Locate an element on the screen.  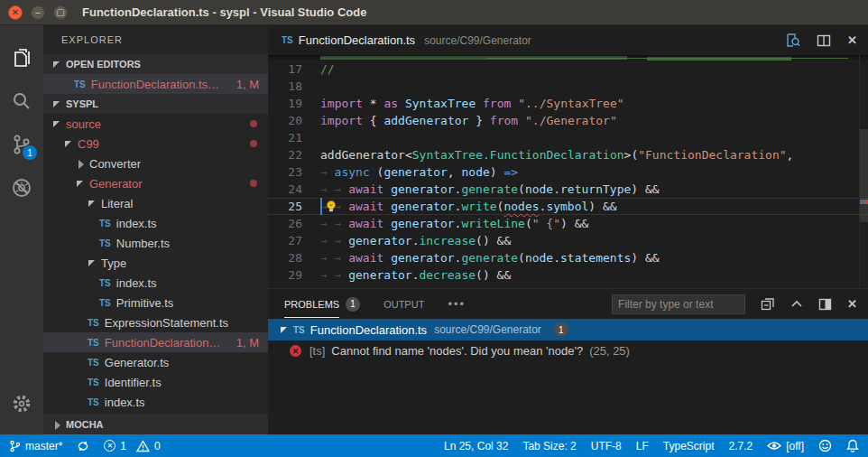
window-close-button: ✕ is located at coordinates (15, 13).